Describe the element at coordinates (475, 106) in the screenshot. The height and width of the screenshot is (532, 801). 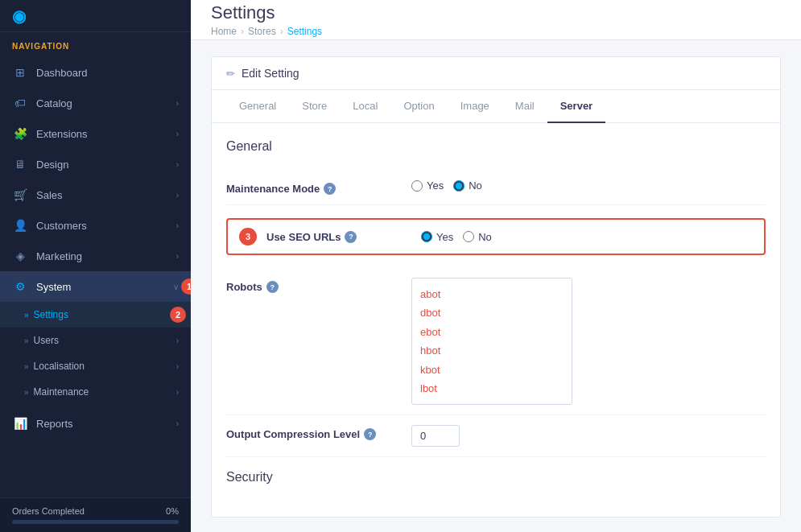
I see `tab-image: Image` at that location.